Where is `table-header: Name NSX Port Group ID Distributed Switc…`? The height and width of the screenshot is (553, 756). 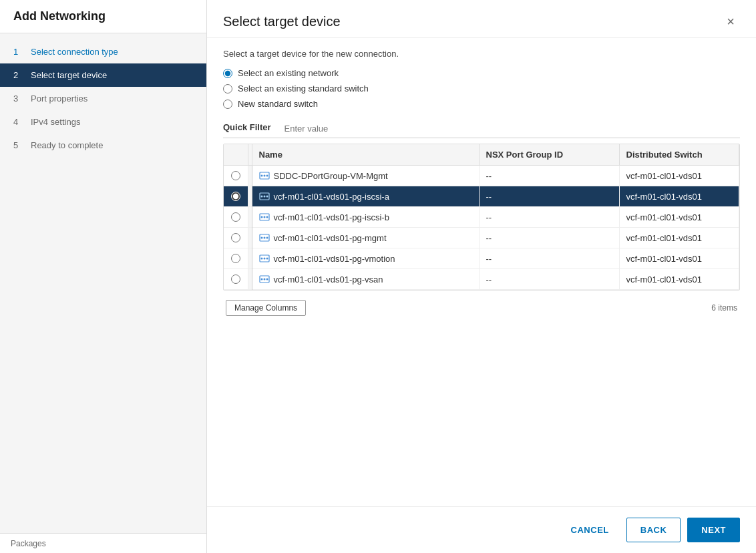 table-header: Name NSX Port Group ID Distributed Switc… is located at coordinates (482, 155).